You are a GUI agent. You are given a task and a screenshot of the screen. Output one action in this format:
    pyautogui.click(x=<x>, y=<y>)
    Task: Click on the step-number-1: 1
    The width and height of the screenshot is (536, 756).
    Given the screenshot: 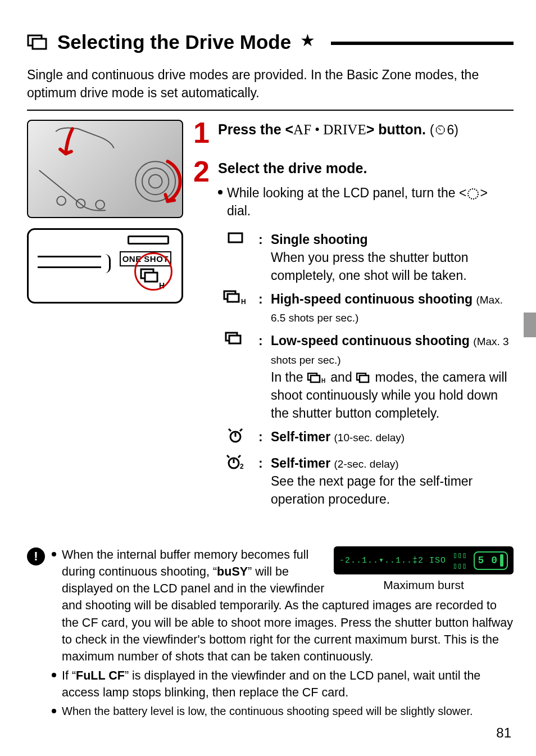 What is the action you would take?
    pyautogui.click(x=203, y=133)
    